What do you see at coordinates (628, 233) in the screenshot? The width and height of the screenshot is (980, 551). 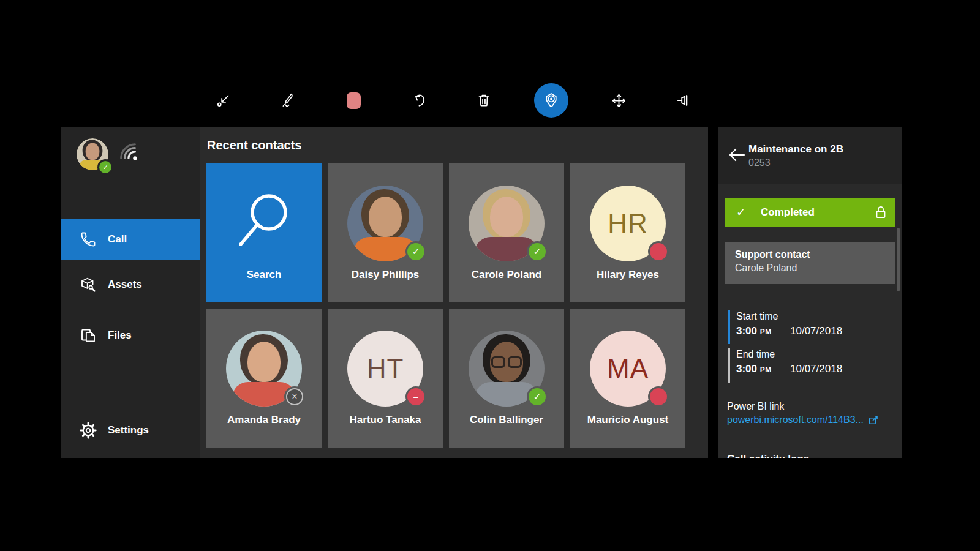 I see `contact-tile-hilary-reyes: HR Hilary Reyes` at bounding box center [628, 233].